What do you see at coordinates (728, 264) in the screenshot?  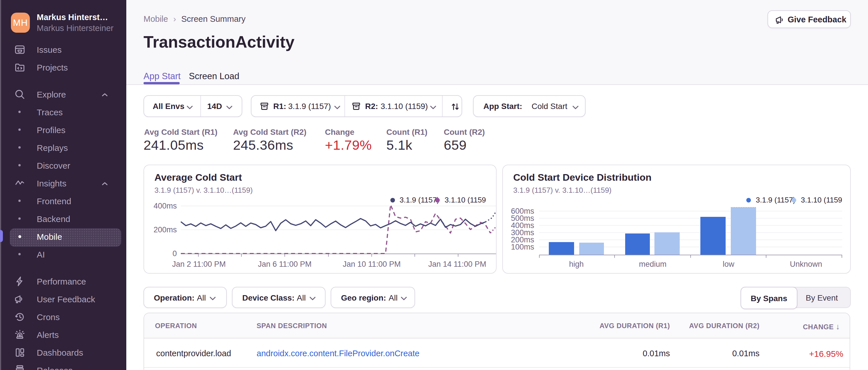 I see `svg-text: low` at bounding box center [728, 264].